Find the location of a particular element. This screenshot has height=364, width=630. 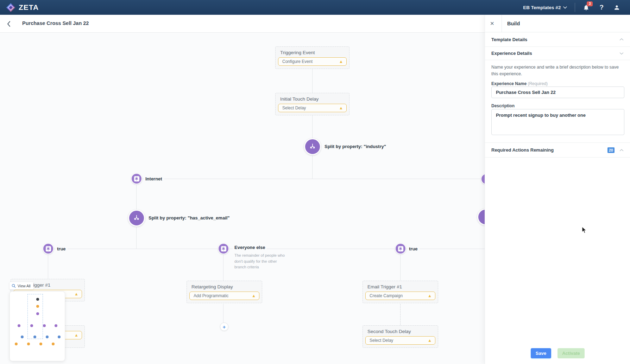

navbar-divider is located at coordinates (575, 7).